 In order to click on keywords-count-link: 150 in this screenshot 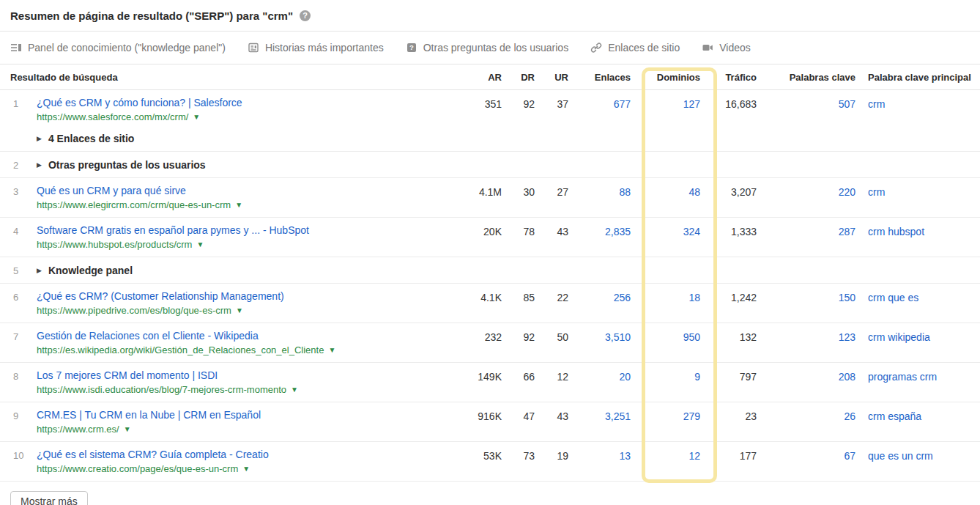, I will do `click(847, 298)`.